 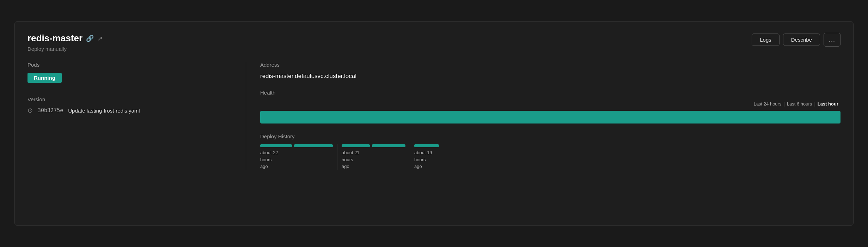 What do you see at coordinates (550, 107) in the screenshot?
I see `health-section: Health Last 24 hours | Last 6 hours | La…` at bounding box center [550, 107].